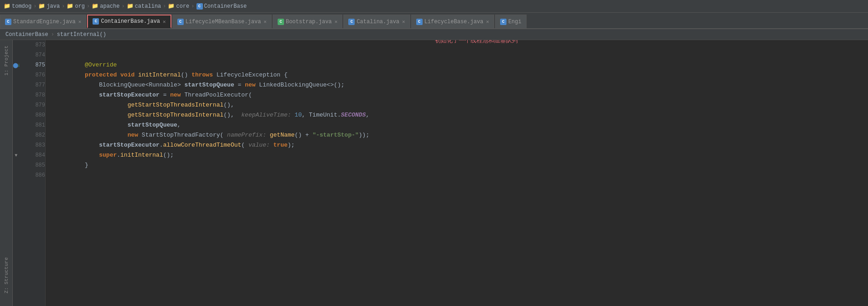 This screenshot has height=306, width=868. What do you see at coordinates (148, 6) in the screenshot?
I see `breadcrumb-catalina: catalina` at bounding box center [148, 6].